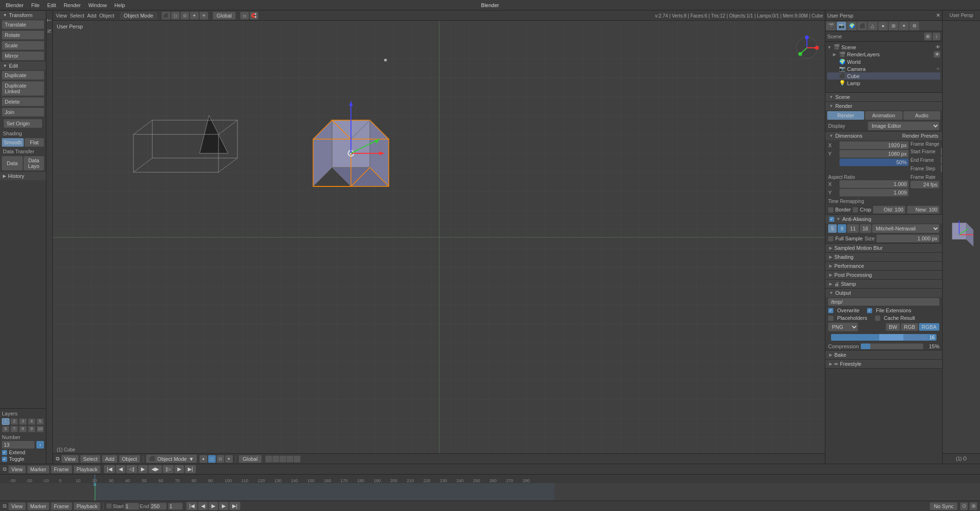 The image size is (980, 511). What do you see at coordinates (194, 16) in the screenshot?
I see `viewport-icon-4: ✦` at bounding box center [194, 16].